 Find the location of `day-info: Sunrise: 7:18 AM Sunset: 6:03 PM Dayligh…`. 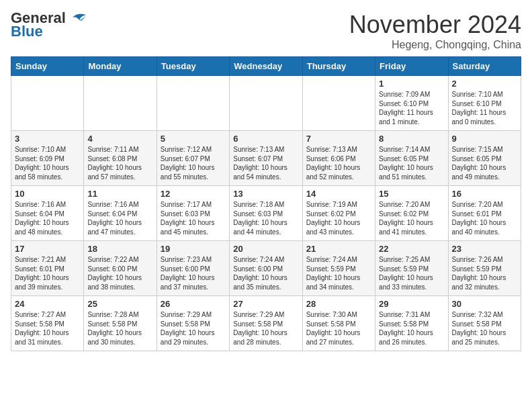

day-info: Sunrise: 7:18 AM Sunset: 6:03 PM Dayligh… is located at coordinates (266, 218).